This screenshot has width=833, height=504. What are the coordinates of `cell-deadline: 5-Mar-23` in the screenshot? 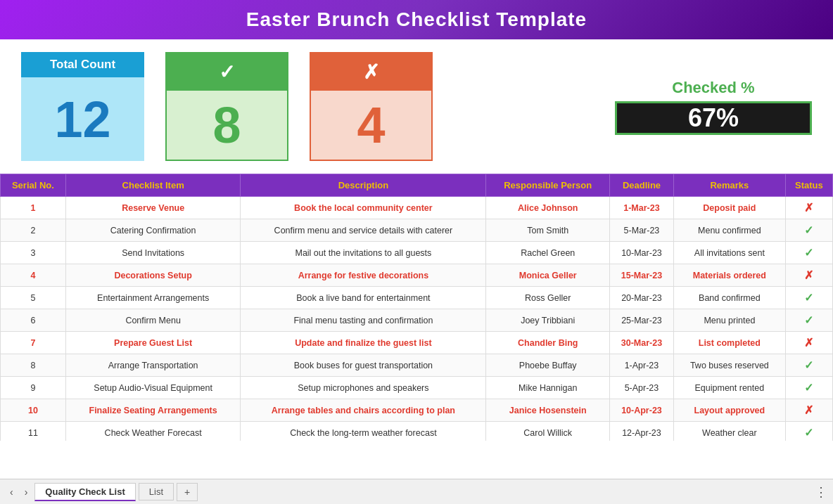 It's located at (642, 231).